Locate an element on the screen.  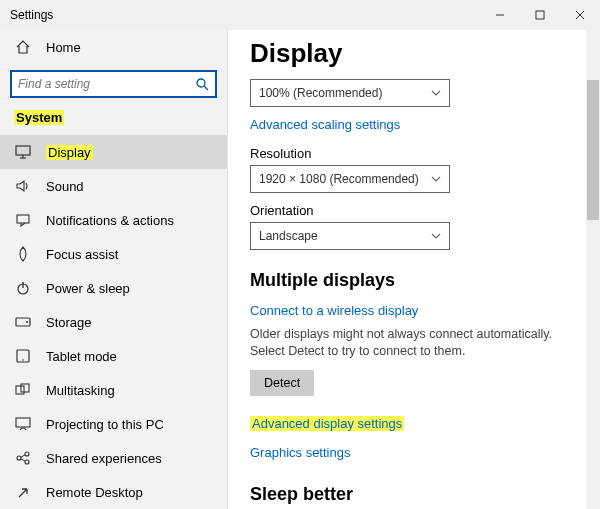
window-title: Settings is located at coordinates (245, 15).